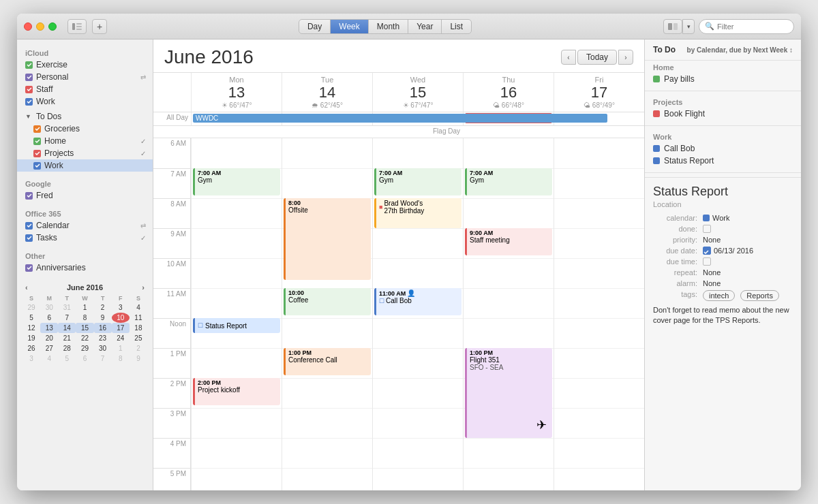  Describe the element at coordinates (237, 182) in the screenshot. I see `mon-gym-event: 7:00 AM Gym` at that location.